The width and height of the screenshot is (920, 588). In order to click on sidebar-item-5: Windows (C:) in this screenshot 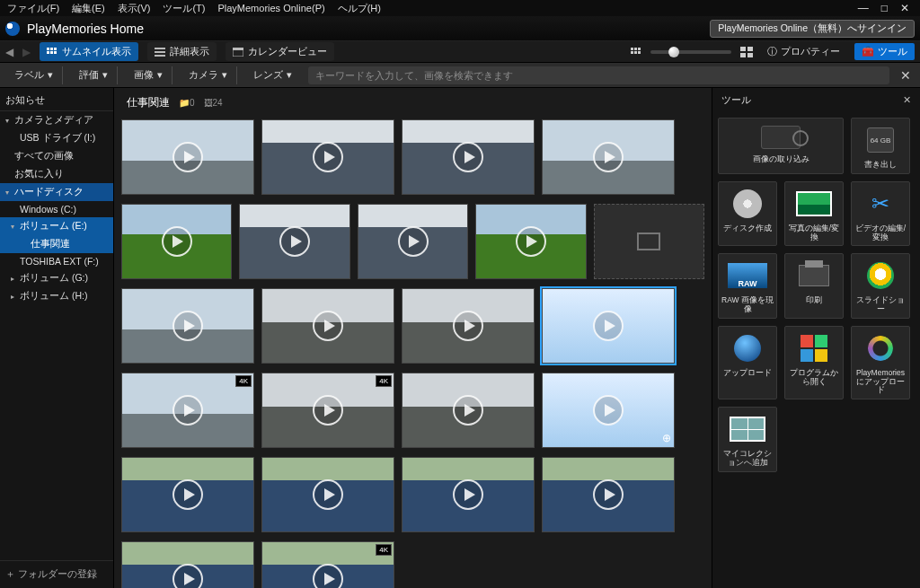, I will do `click(57, 209)`.